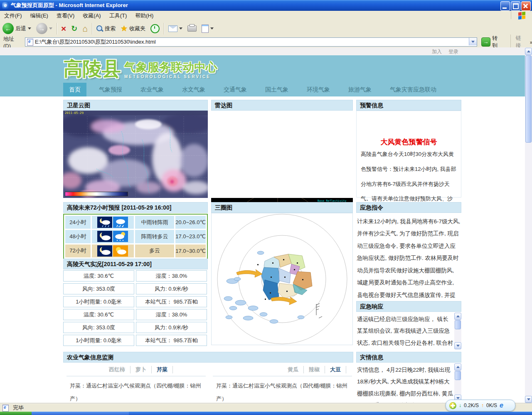 This screenshot has width=532, height=415. I want to click on forecast-period: 24小时, so click(78, 222).